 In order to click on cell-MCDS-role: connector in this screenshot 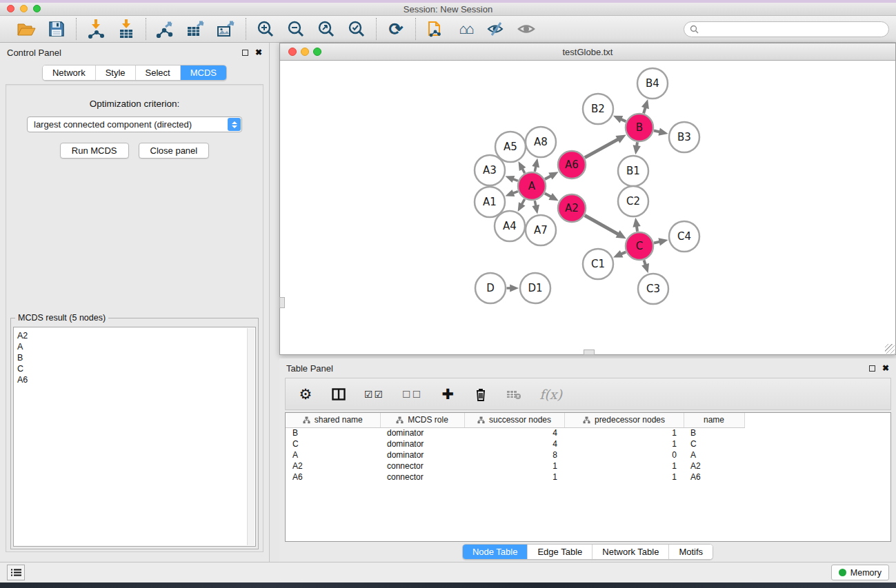, I will do `click(422, 477)`.